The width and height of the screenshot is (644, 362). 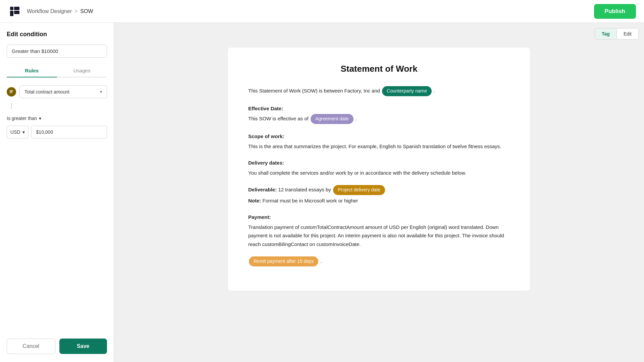 What do you see at coordinates (51, 11) in the screenshot?
I see `header-left: Workflow Designer > SOW` at bounding box center [51, 11].